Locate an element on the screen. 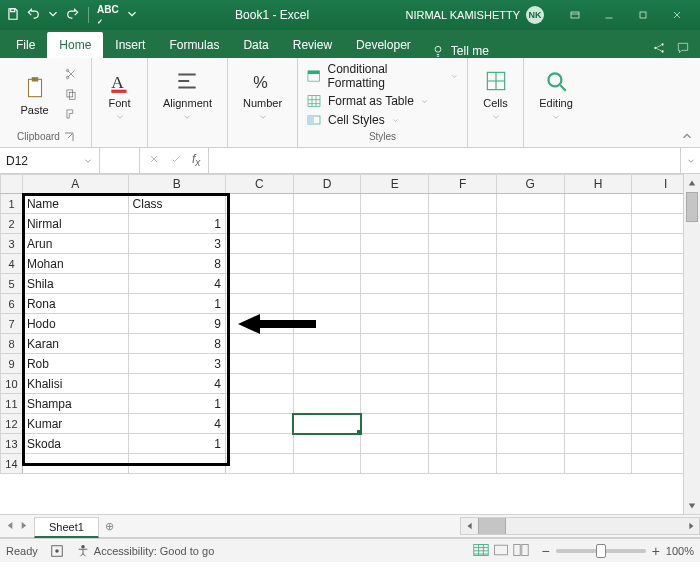 The width and height of the screenshot is (700, 580). close-button is located at coordinates (677, 15).